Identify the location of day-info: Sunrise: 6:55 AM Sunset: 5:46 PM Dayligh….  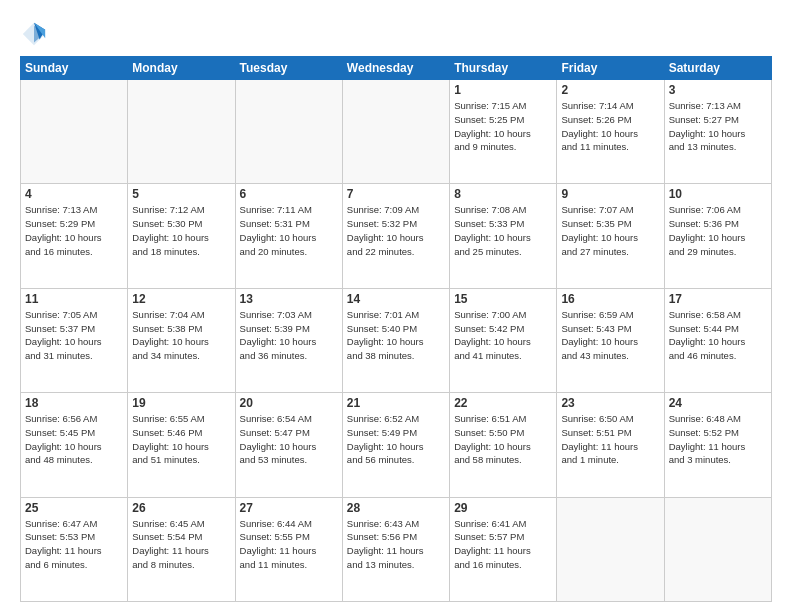
(181, 440).